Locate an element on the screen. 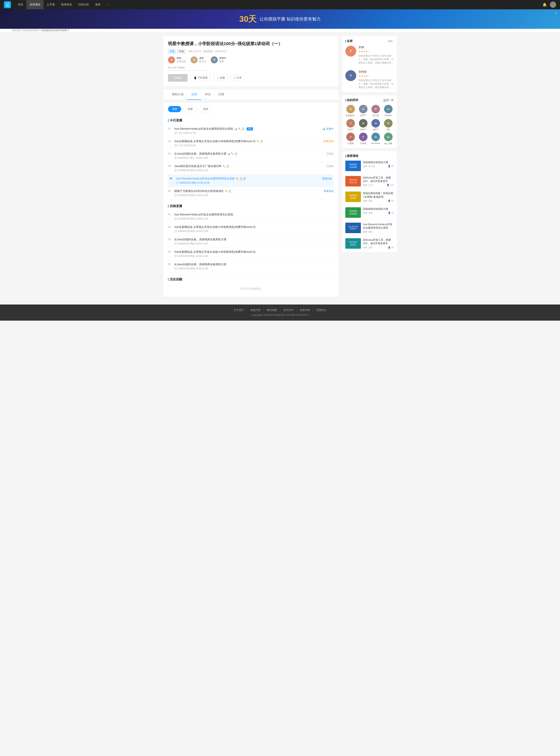  banner-close: × is located at coordinates (556, 13).